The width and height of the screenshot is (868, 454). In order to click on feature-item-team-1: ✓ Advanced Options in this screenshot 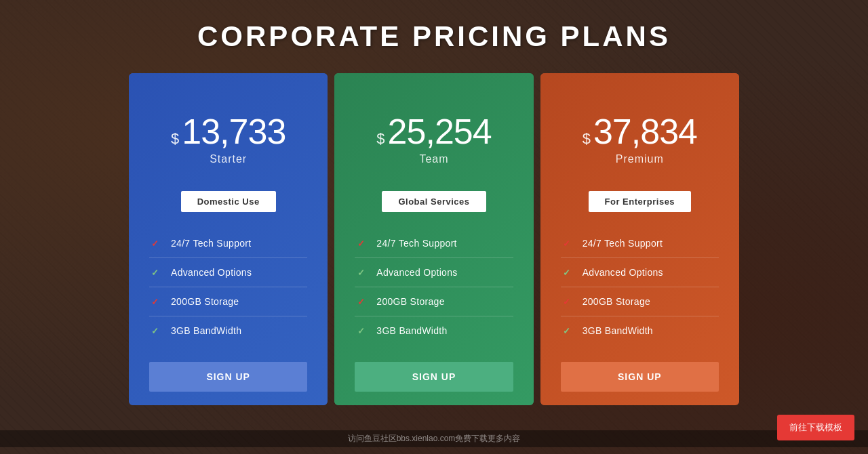, I will do `click(434, 272)`.